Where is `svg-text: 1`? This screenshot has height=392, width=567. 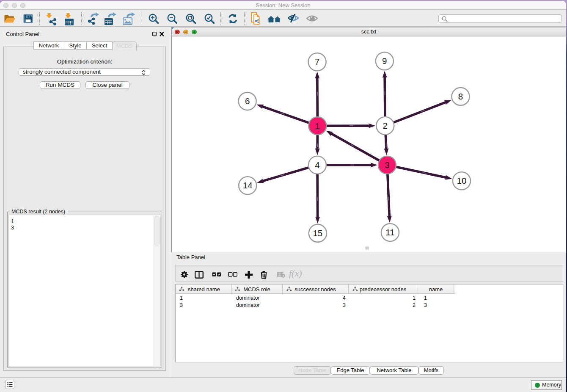
svg-text: 1 is located at coordinates (317, 126).